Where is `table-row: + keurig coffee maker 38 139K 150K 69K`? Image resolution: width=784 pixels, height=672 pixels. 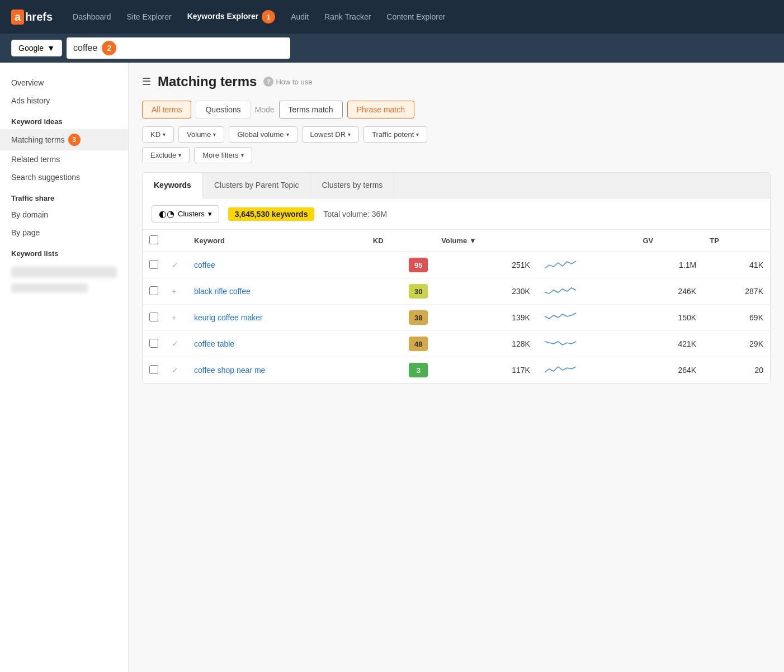
table-row: + keurig coffee maker 38 139K 150K 69K is located at coordinates (456, 318).